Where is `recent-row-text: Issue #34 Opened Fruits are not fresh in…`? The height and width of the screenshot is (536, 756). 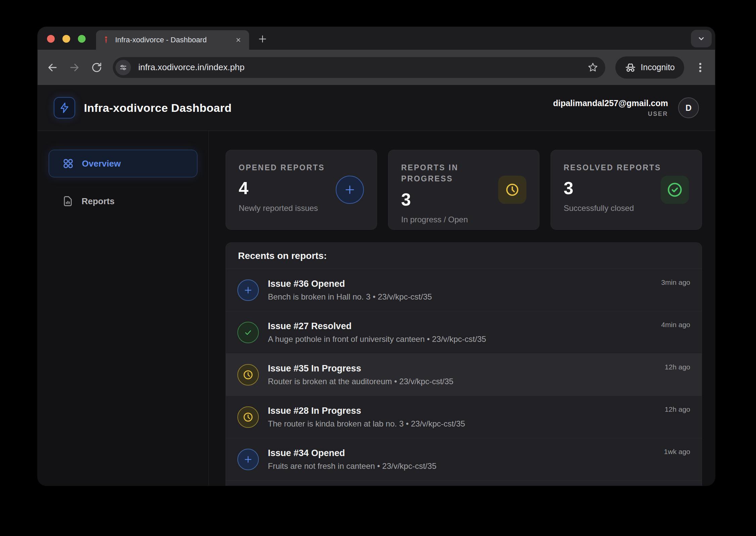
recent-row-text: Issue #34 Opened Fruits are not fresh in… is located at coordinates (352, 459).